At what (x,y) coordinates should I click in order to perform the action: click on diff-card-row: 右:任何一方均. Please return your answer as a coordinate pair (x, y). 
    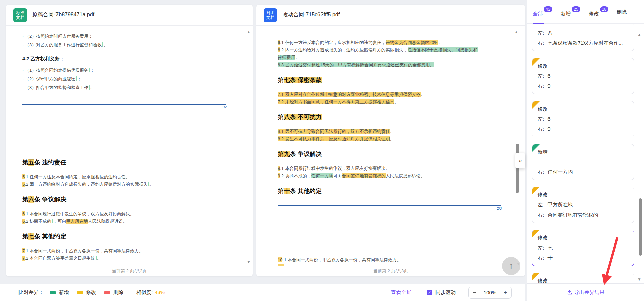
    Looking at the image, I should click on (583, 172).